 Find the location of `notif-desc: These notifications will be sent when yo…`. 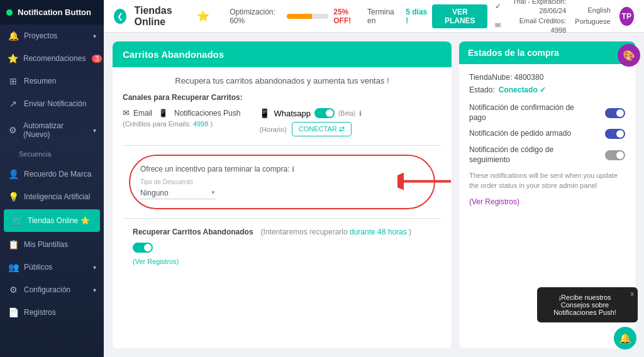

notif-desc: These notifications will be sent when yo… is located at coordinates (547, 181).